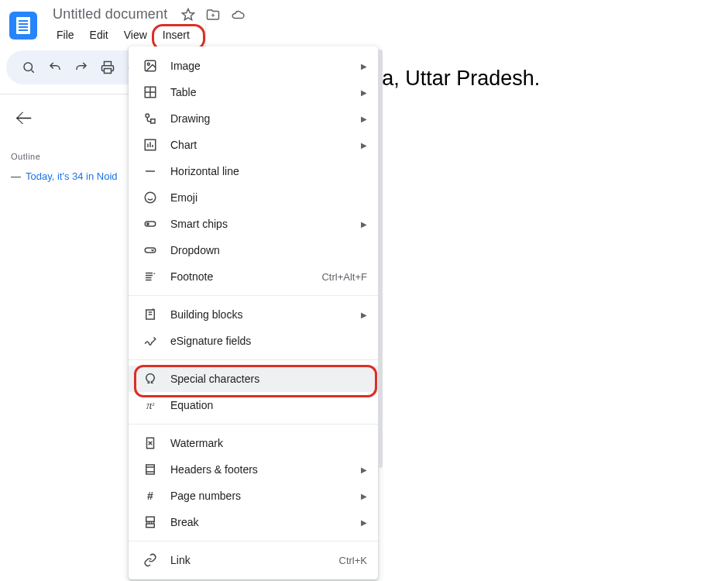 The height and width of the screenshot is (581, 728). Describe the element at coordinates (259, 119) in the screenshot. I see `menu-label: Drawing` at that location.